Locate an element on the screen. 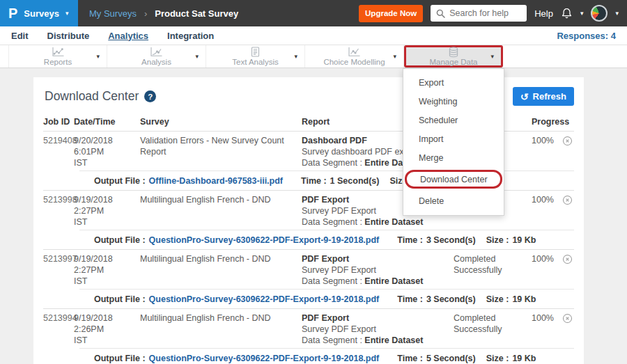 The height and width of the screenshot is (364, 627). database-icon is located at coordinates (454, 52).